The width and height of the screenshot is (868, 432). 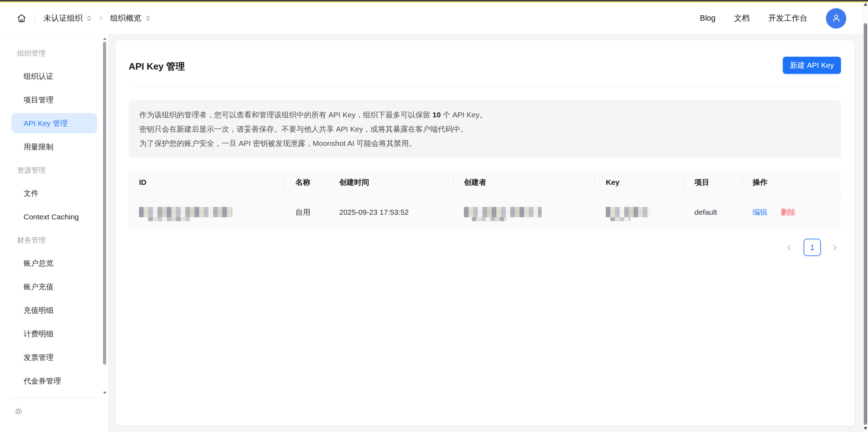 I want to click on scrollbar-down-arrow, so click(x=866, y=428).